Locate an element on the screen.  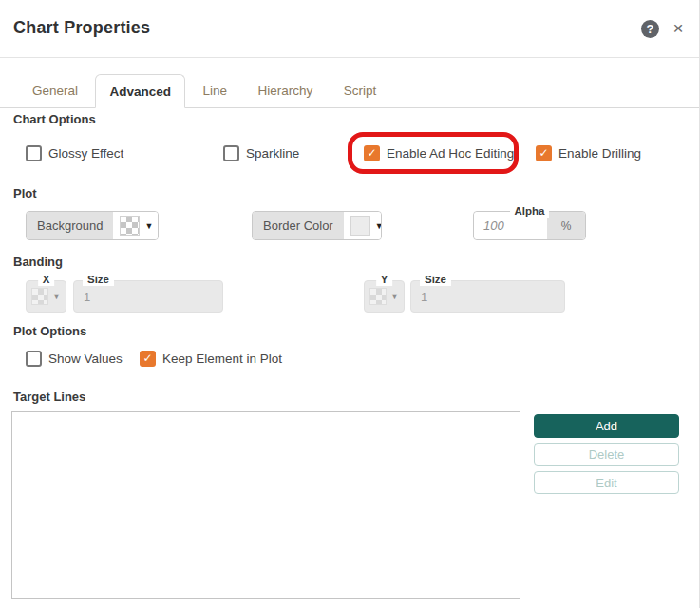
dialog-header: Chart Properties ? × is located at coordinates (350, 28).